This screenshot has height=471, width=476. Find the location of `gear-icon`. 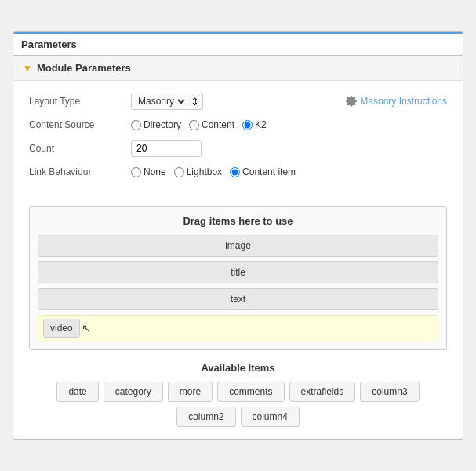

gear-icon is located at coordinates (351, 101).